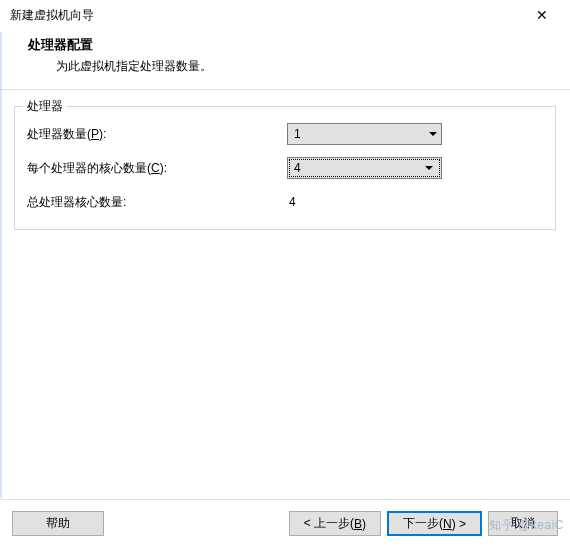 This screenshot has width=570, height=546. I want to click on cancel-button: 取消, so click(523, 524).